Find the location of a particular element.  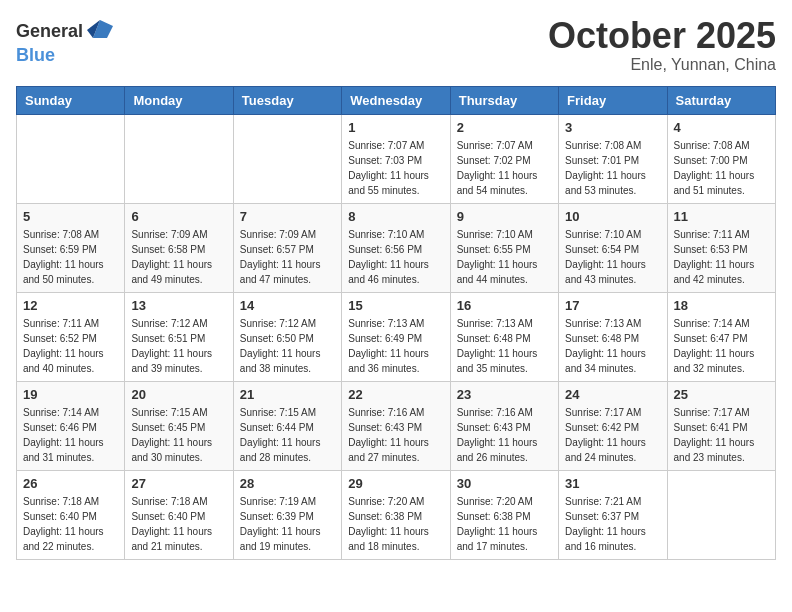

day-number: 27 is located at coordinates (178, 484).